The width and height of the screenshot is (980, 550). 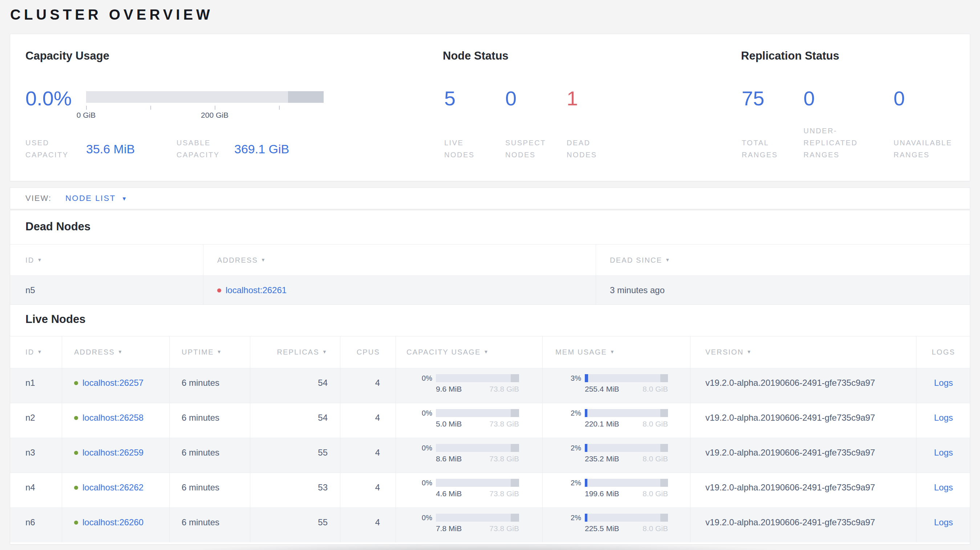 What do you see at coordinates (616, 525) in the screenshot?
I see `cell-mem-usage: 2% 225.5 MiB8.0 GiB` at bounding box center [616, 525].